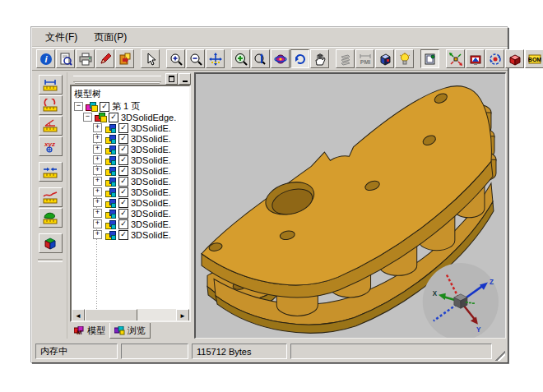 This screenshot has width=543, height=392. What do you see at coordinates (50, 146) in the screenshot?
I see `measure-coordinate-icon: xyz` at bounding box center [50, 146].